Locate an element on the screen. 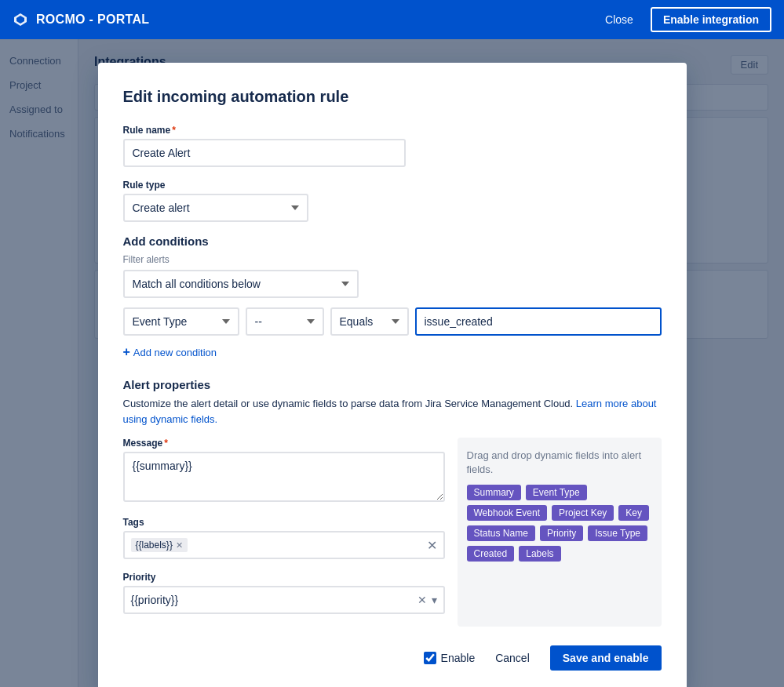  priority-input: {{priority}} ✕ ▾ is located at coordinates (284, 600).